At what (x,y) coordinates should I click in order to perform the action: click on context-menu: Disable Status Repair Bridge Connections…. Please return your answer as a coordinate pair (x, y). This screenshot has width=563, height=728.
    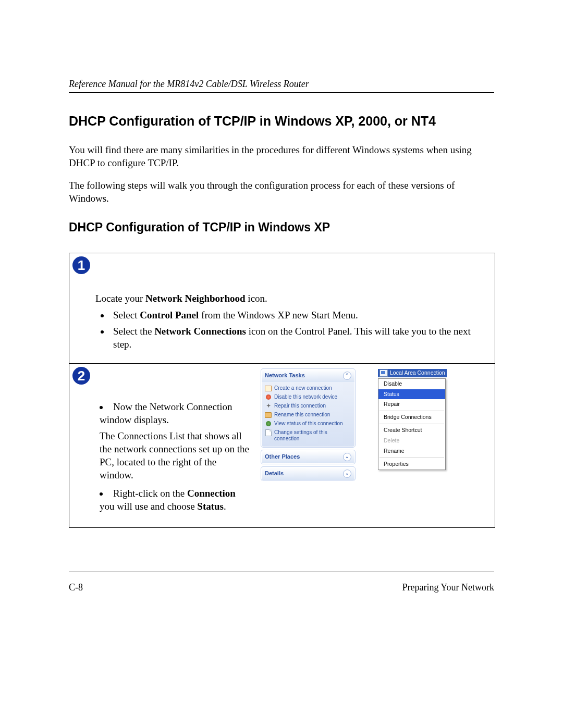
    Looking at the image, I should click on (412, 424).